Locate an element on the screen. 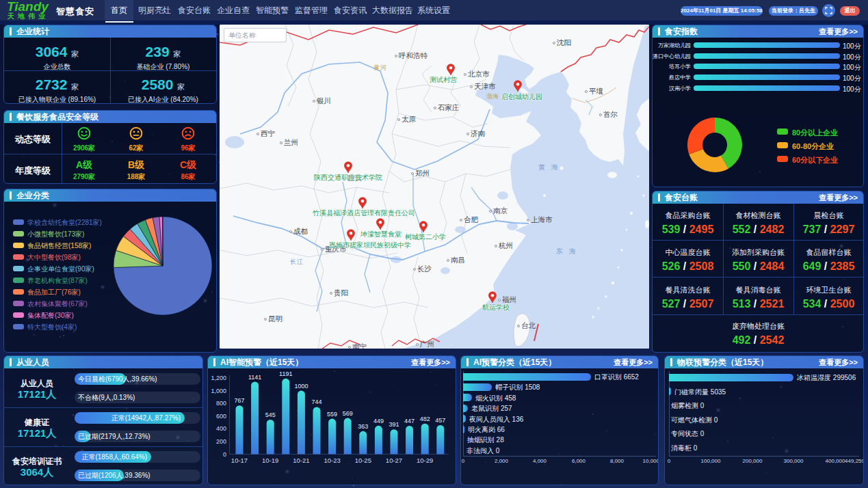  svg-text: 1191 is located at coordinates (286, 374).